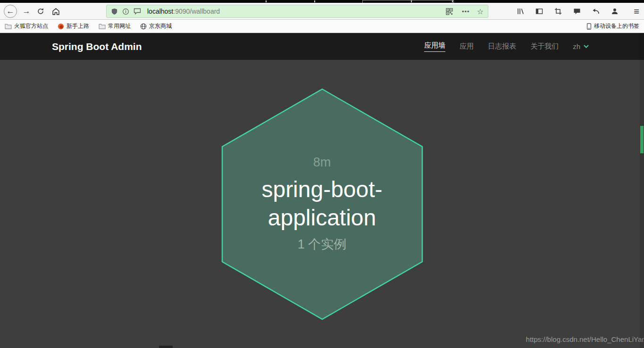 The width and height of the screenshot is (644, 348). What do you see at coordinates (115, 26) in the screenshot?
I see `bookmark-item: 常用网址` at bounding box center [115, 26].